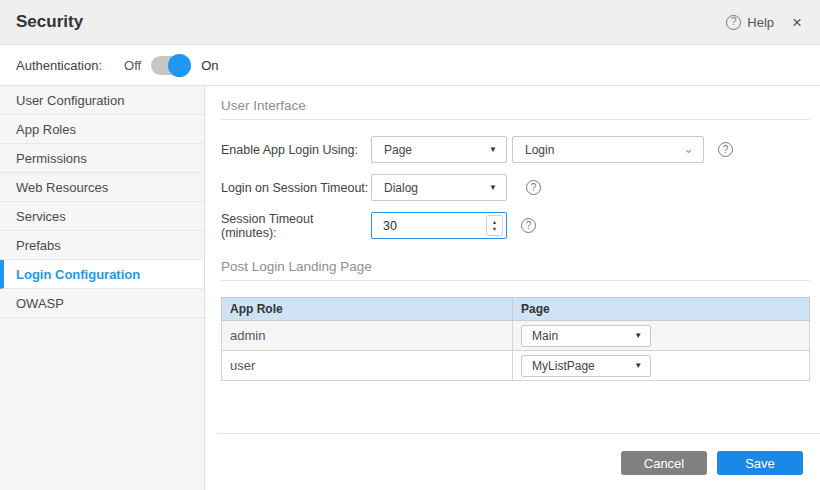 The height and width of the screenshot is (490, 820). Describe the element at coordinates (410, 22) in the screenshot. I see `header: Security ? Help ×` at that location.